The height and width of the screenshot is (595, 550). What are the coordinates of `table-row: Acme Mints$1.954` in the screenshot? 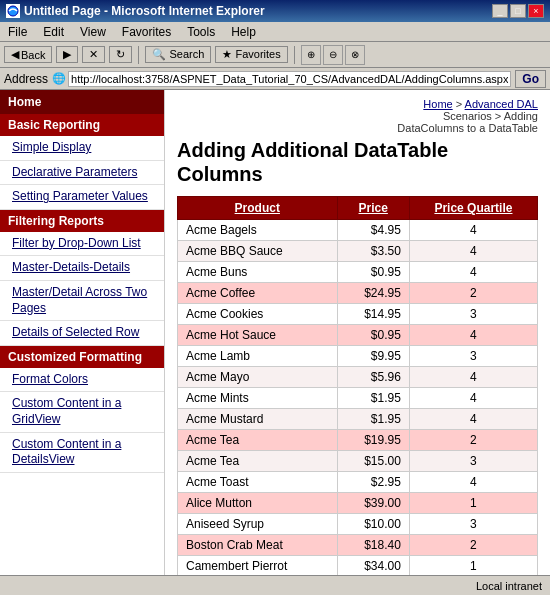 It's located at (358, 398).